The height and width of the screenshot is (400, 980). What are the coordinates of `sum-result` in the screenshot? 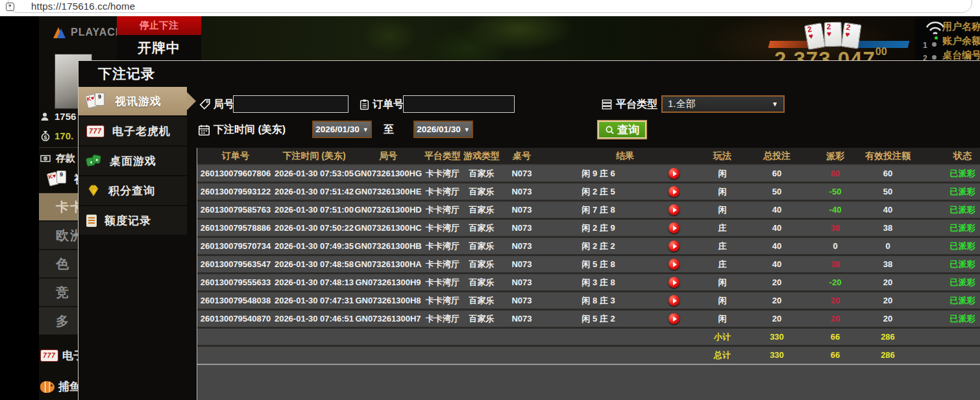 It's located at (625, 355).